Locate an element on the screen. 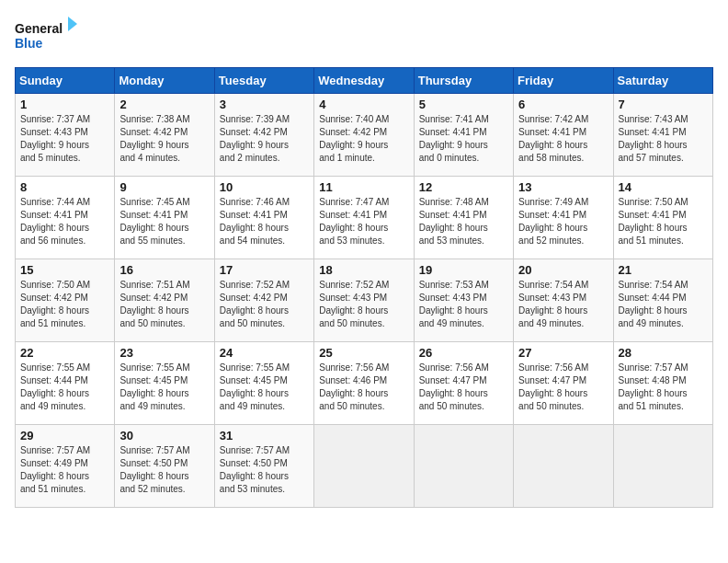  day-number: 18 is located at coordinates (364, 270).